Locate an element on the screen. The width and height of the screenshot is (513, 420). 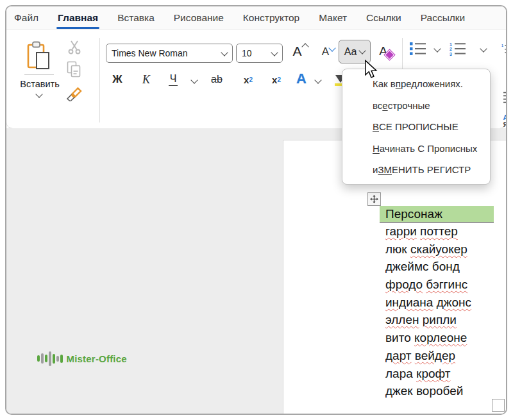
paste-label: Вставить is located at coordinates (40, 84).